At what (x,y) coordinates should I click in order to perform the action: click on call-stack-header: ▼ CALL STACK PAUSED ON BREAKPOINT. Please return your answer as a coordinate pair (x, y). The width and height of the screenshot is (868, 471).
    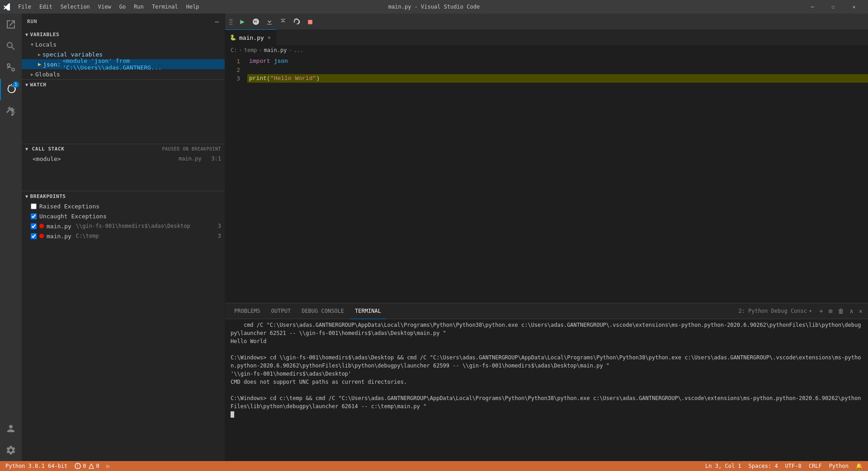
    Looking at the image, I should click on (123, 149).